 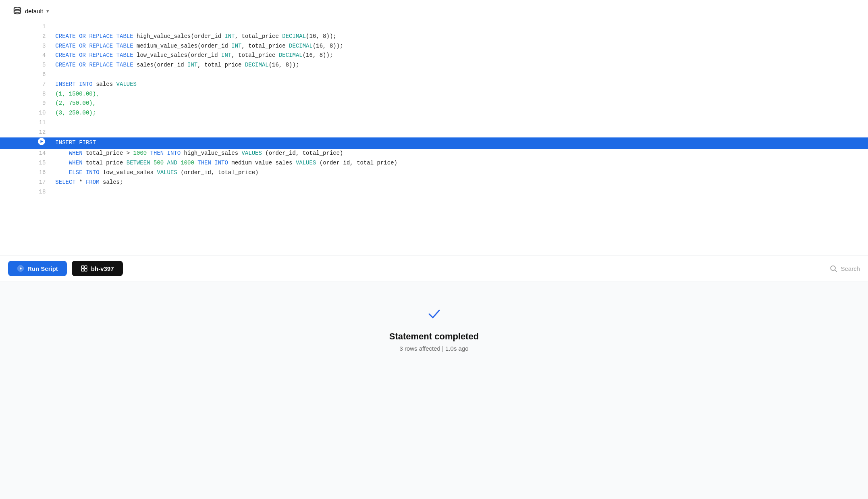 What do you see at coordinates (434, 337) in the screenshot?
I see `result-title: Statement completed` at bounding box center [434, 337].